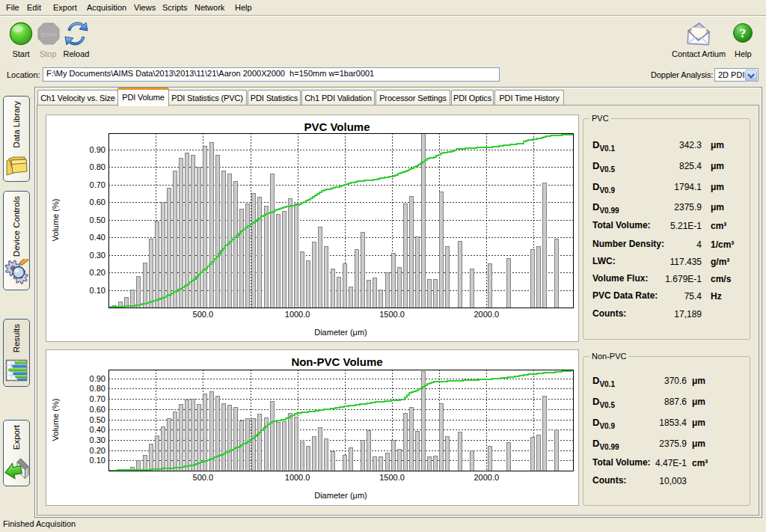 The width and height of the screenshot is (766, 532). Describe the element at coordinates (49, 34) in the screenshot. I see `svg-text: STOP` at that location.